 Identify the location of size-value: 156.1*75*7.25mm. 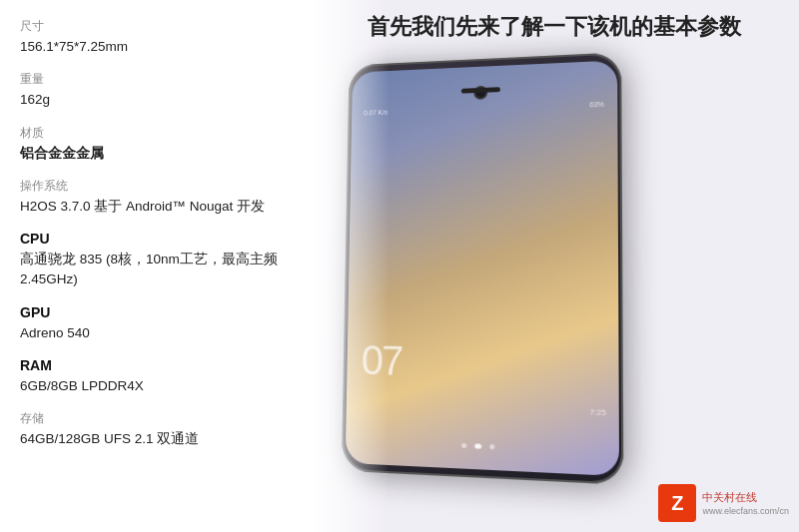
(155, 47).